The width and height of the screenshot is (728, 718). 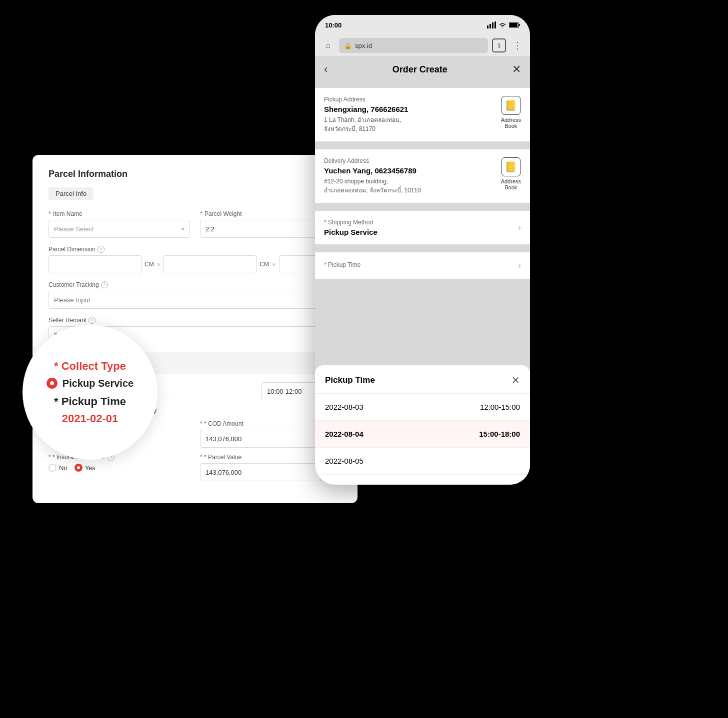 What do you see at coordinates (412, 115) in the screenshot?
I see `pickup-address-info: Pickup Address Shengxiang, 766626621 1 L…` at bounding box center [412, 115].